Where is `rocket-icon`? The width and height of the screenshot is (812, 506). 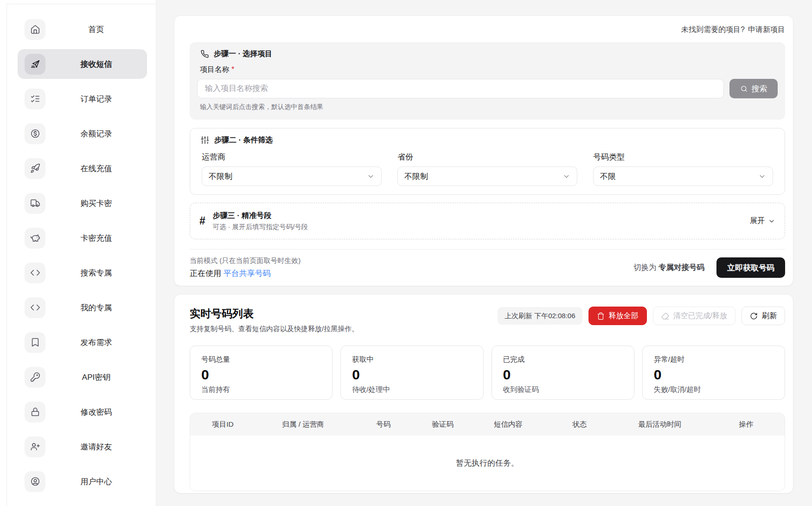
rocket-icon is located at coordinates (35, 169).